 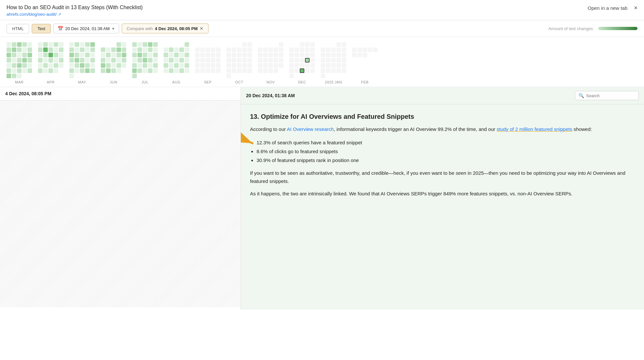 I want to click on month-label-apr: APR, so click(x=51, y=82).